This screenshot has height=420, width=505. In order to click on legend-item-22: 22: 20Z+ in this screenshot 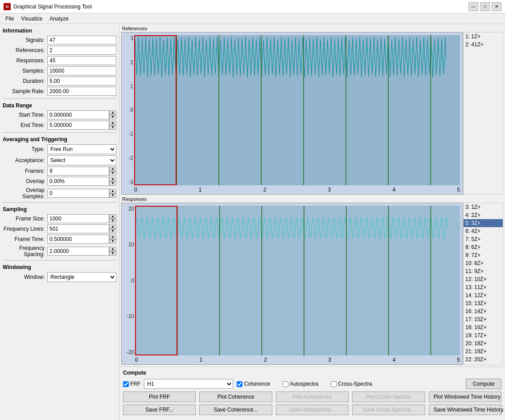, I will do `click(483, 359)`.